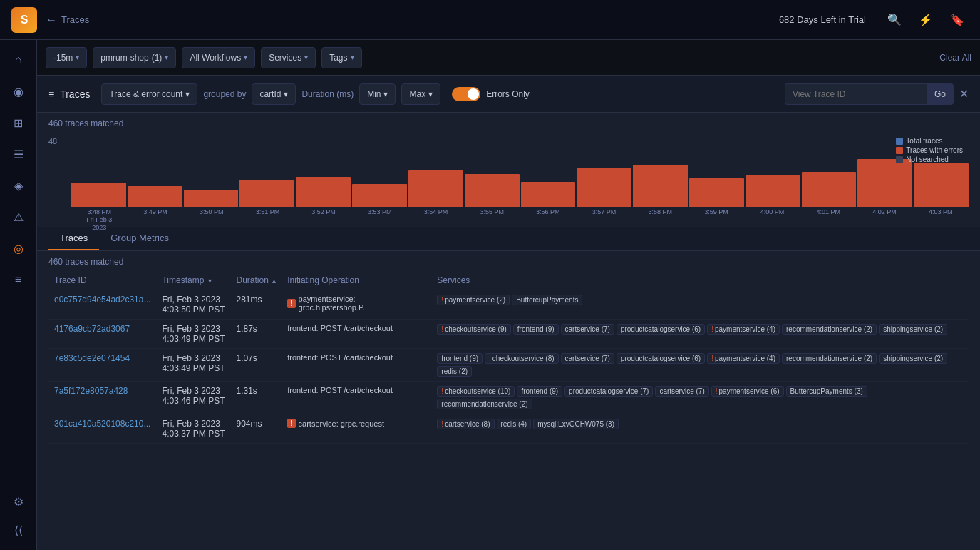 This screenshot has height=550, width=980. What do you see at coordinates (924, 141) in the screenshot?
I see `legend-total-label: Total traces` at bounding box center [924, 141].